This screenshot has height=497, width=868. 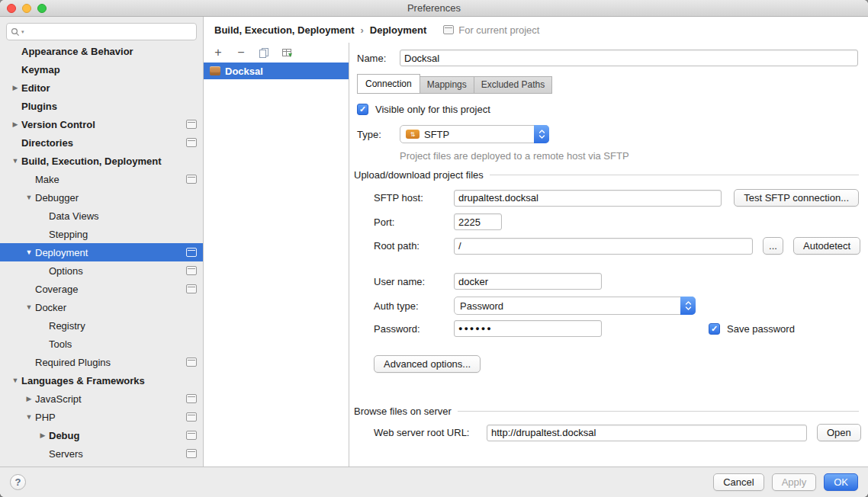 What do you see at coordinates (587, 198) in the screenshot?
I see `sftp-host-input` at bounding box center [587, 198].